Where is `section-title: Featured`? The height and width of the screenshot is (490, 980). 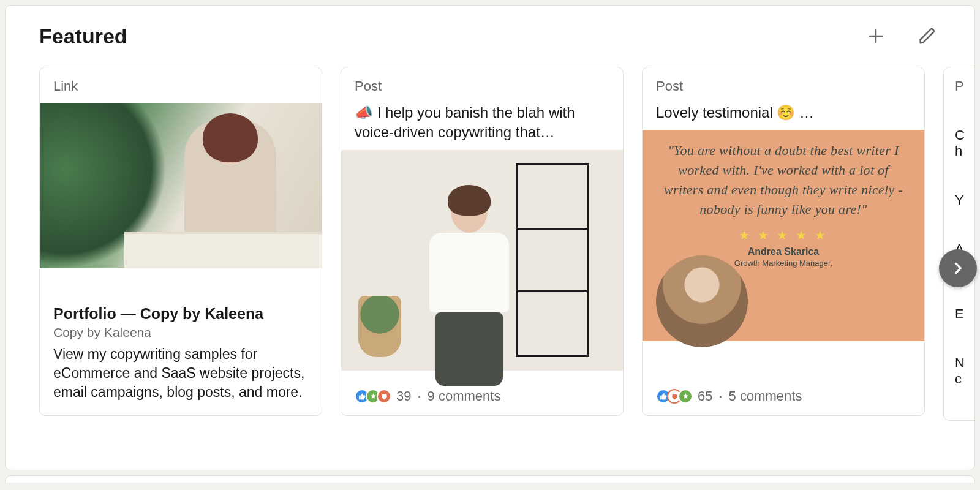 section-title: Featured is located at coordinates (83, 37).